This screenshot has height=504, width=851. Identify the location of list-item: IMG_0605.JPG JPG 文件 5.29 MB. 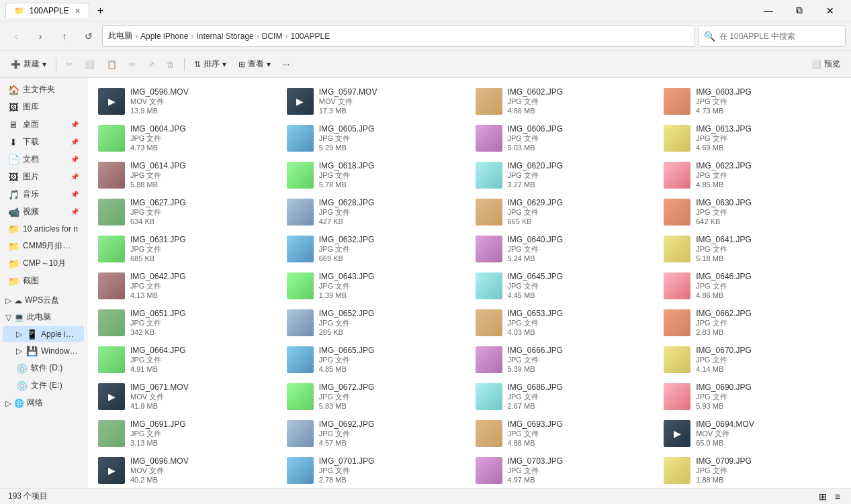
(375, 138).